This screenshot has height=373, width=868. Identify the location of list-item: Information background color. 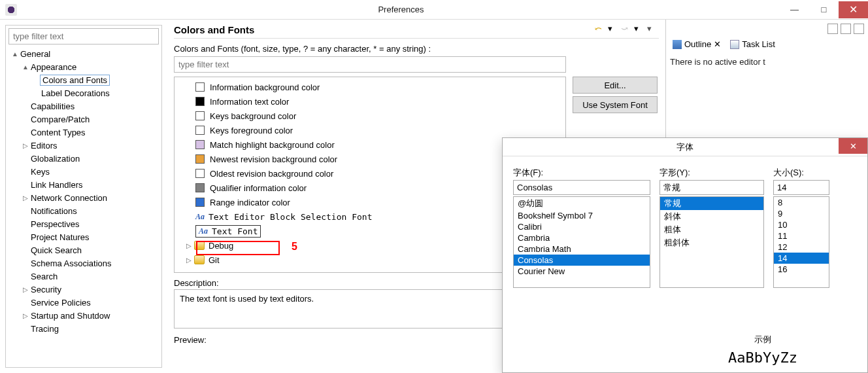
(378, 87).